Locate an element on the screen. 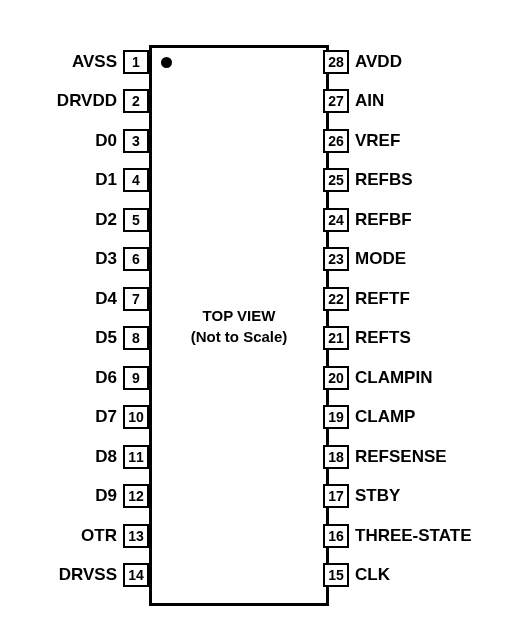 This screenshot has width=524, height=626. pin-row-23: 23 MODE is located at coordinates (364, 259).